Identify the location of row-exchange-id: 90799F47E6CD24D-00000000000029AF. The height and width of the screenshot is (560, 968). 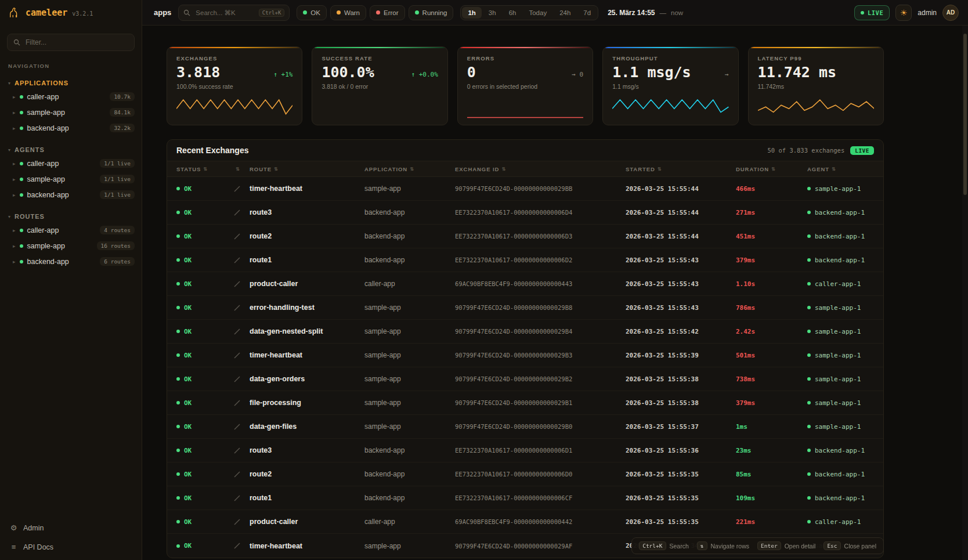
(540, 546).